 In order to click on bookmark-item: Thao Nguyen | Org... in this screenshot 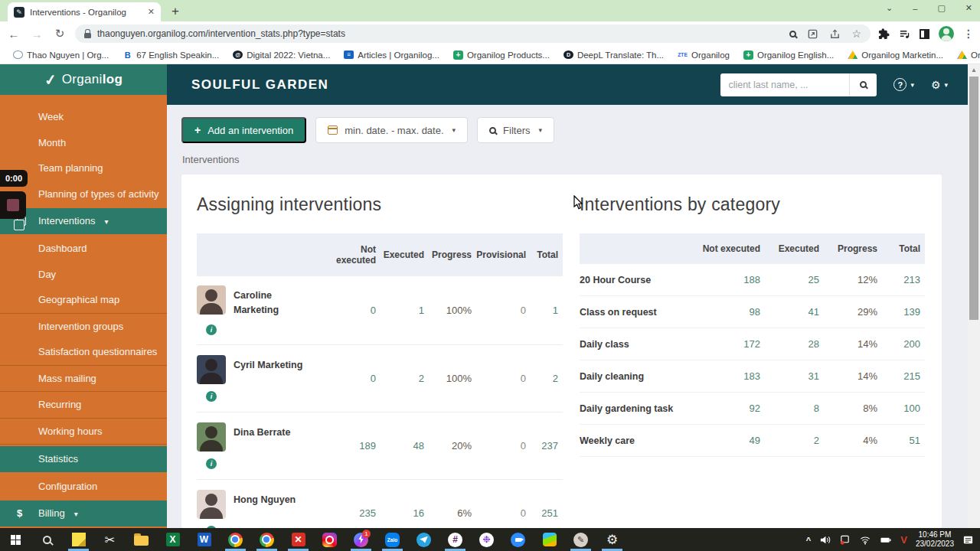, I will do `click(61, 55)`.